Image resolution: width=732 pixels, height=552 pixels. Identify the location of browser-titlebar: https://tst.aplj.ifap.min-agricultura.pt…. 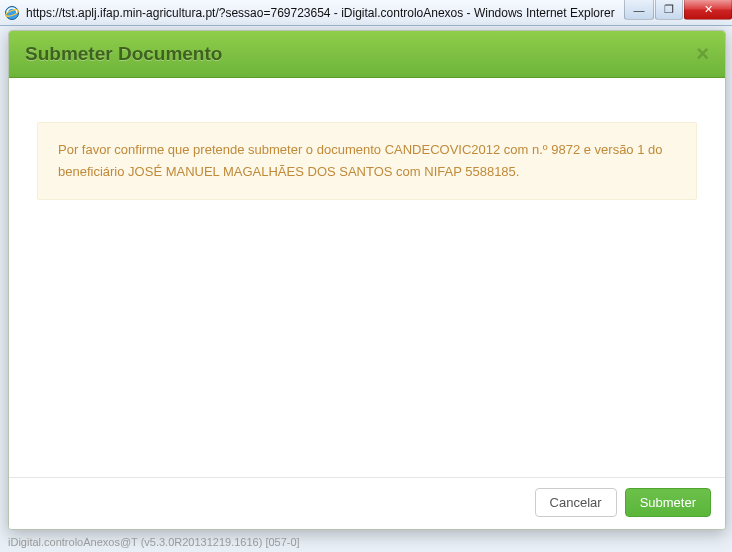
(366, 13).